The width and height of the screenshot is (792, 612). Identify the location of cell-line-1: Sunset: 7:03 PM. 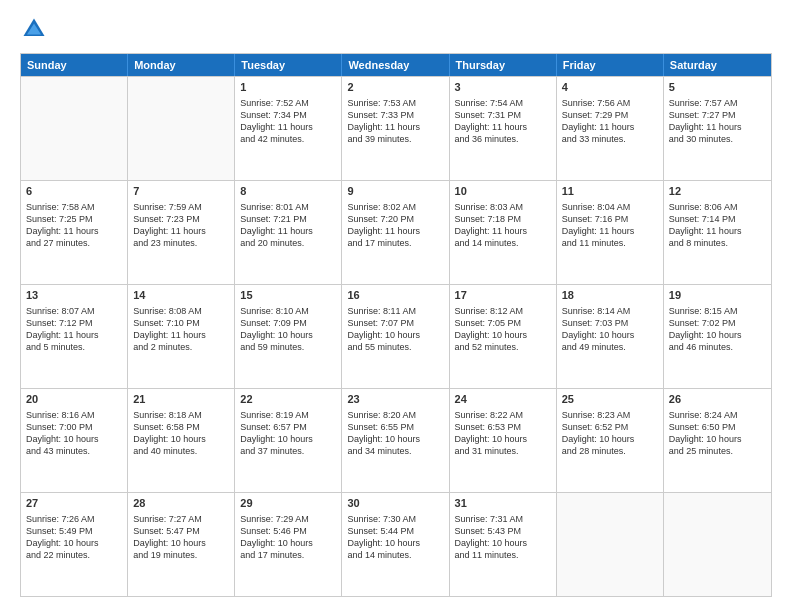
(610, 323).